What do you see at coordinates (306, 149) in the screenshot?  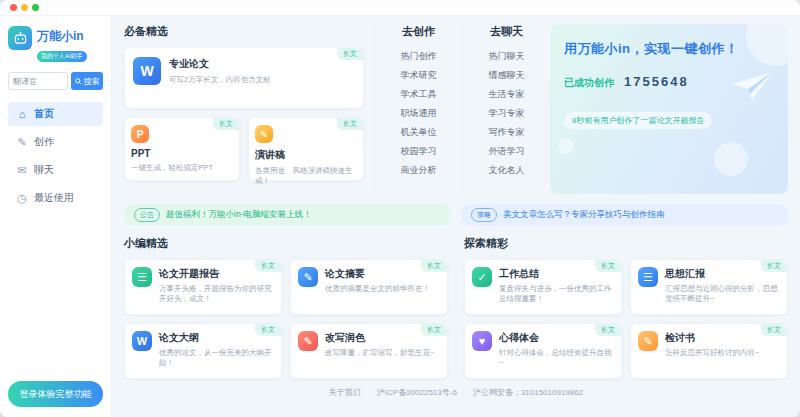 I see `card-speech: 长文 ✎ 演讲稿 各类用途、风格演讲稿快速生成！` at bounding box center [306, 149].